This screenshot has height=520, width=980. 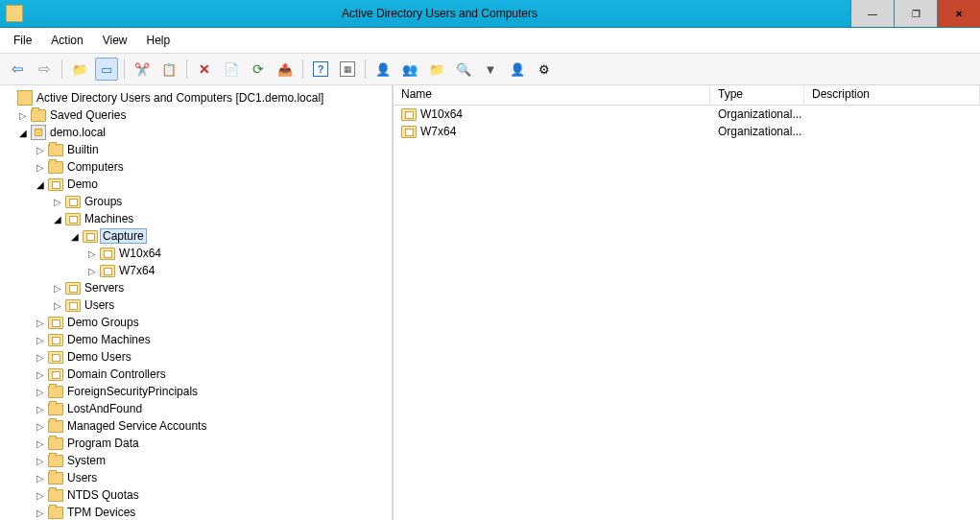 I want to click on tree-node-domain-controllers: ▷ Domain Controllers, so click(x=196, y=374).